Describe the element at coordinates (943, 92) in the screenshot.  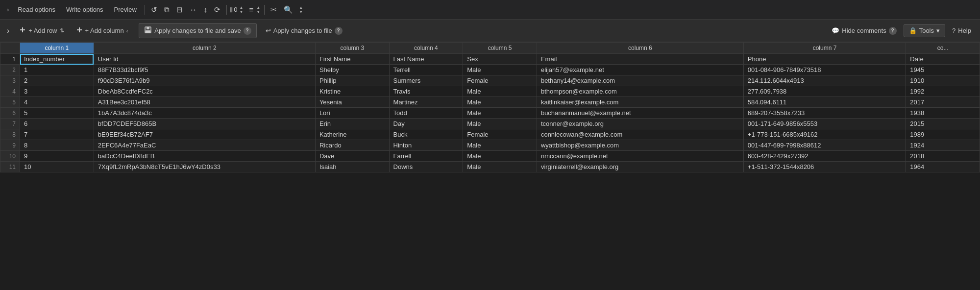
I see `table-cell: 1992` at that location.